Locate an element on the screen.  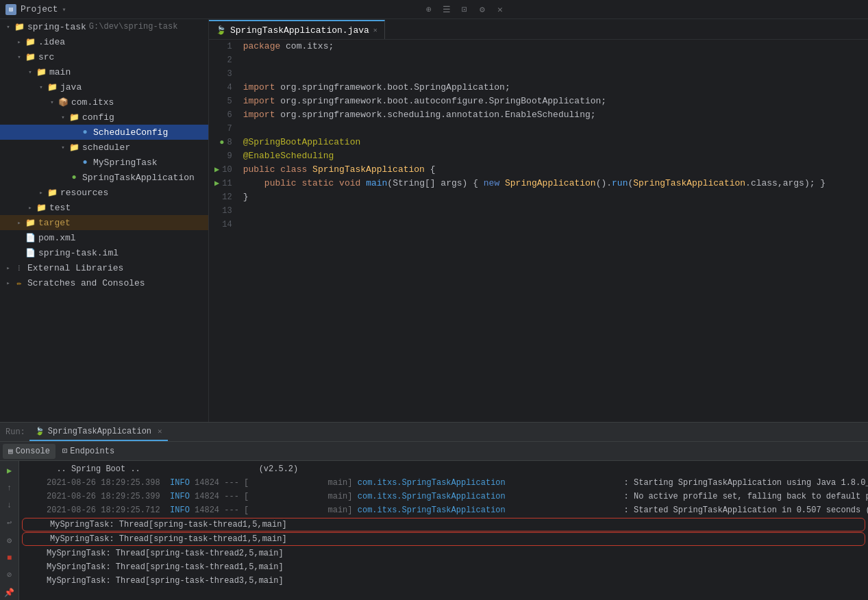
project-icon: ▤ is located at coordinates (11, 10).